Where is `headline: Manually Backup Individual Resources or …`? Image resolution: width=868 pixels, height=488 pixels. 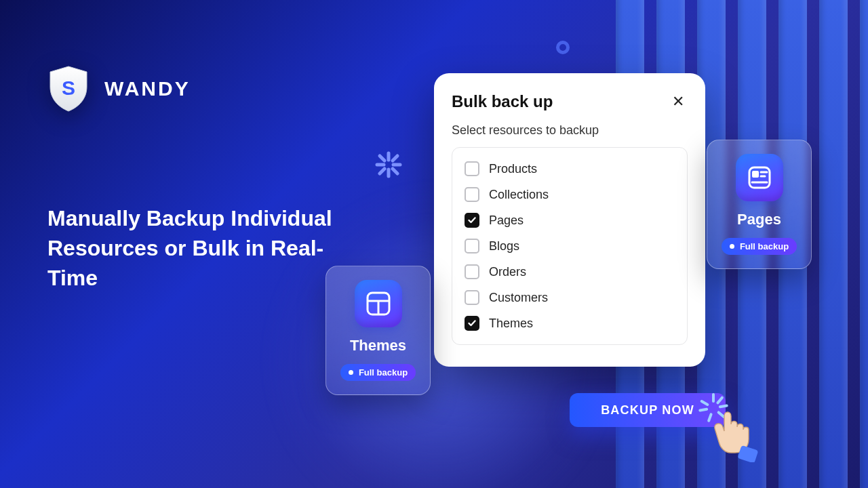
headline: Manually Backup Individual Resources or … is located at coordinates (190, 248).